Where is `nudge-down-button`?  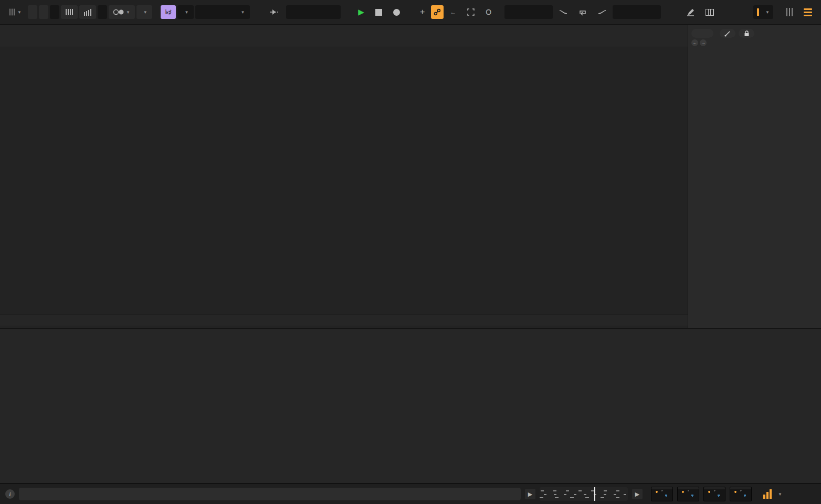 nudge-down-button is located at coordinates (69, 12).